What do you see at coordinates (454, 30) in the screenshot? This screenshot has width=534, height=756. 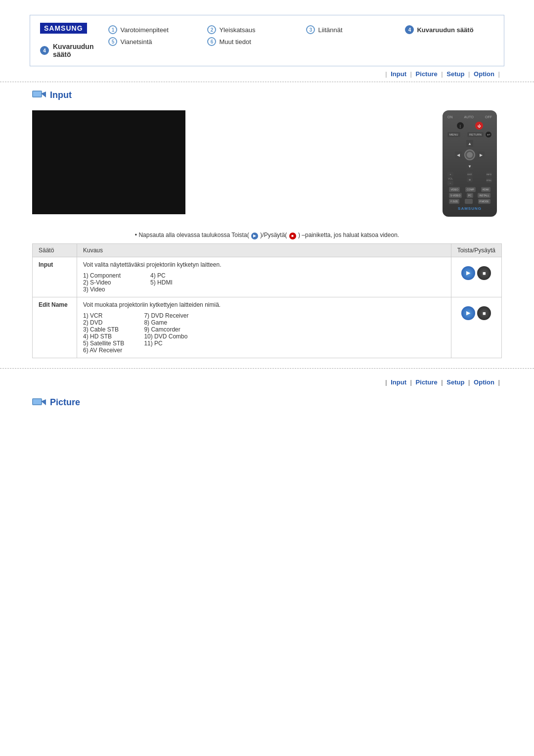 I see `nav-item-4: 4 Kuvaruudun säätö` at bounding box center [454, 30].